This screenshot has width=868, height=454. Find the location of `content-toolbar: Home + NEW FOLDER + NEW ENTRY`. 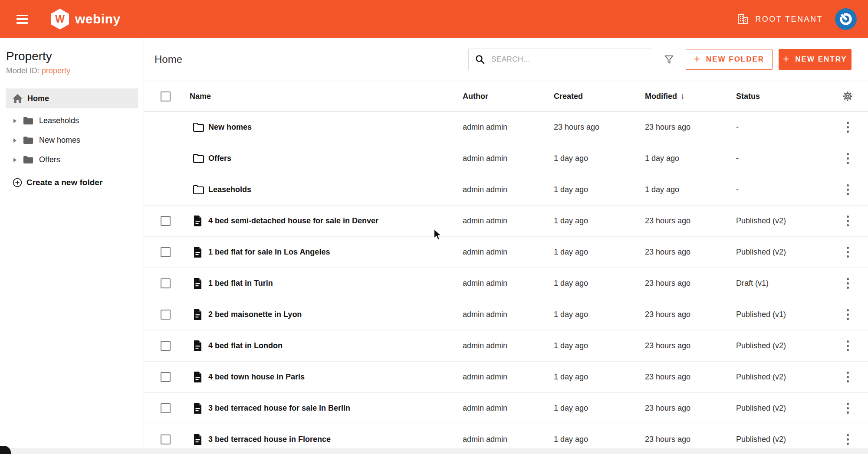

content-toolbar: Home + NEW FOLDER + NEW ENTRY is located at coordinates (506, 60).